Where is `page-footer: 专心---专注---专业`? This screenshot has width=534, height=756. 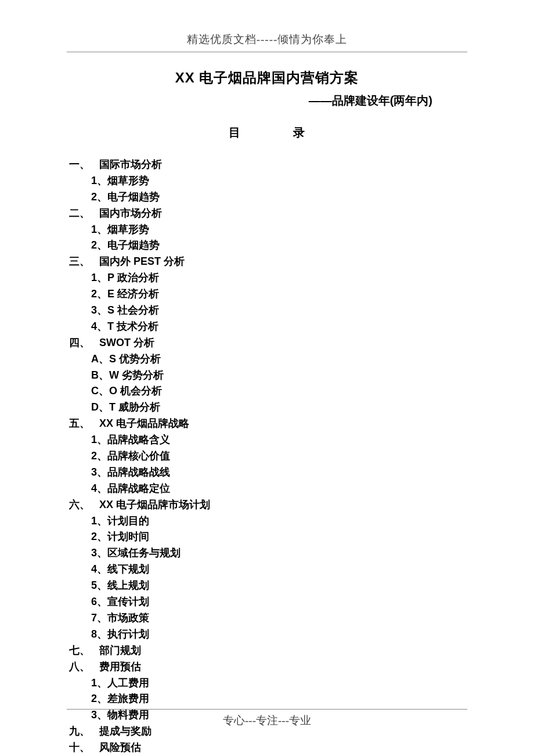
page-footer: 专心---专注---专业 is located at coordinates (267, 719).